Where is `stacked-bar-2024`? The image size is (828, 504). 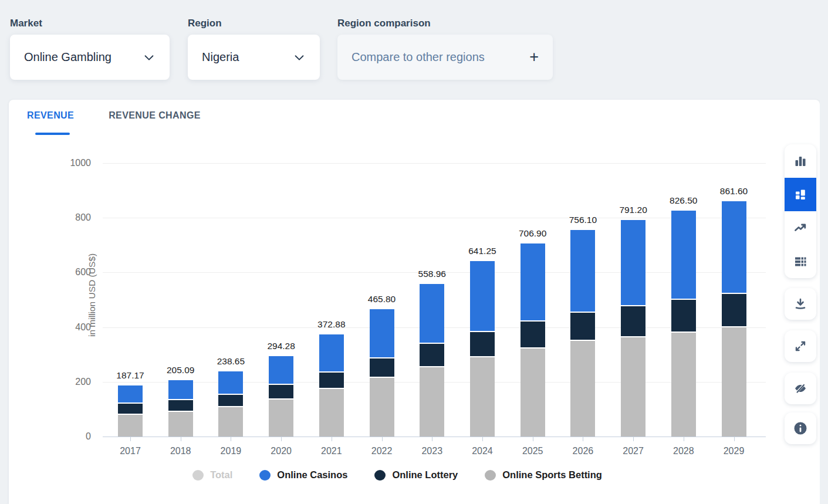 stacked-bar-2024 is located at coordinates (482, 349).